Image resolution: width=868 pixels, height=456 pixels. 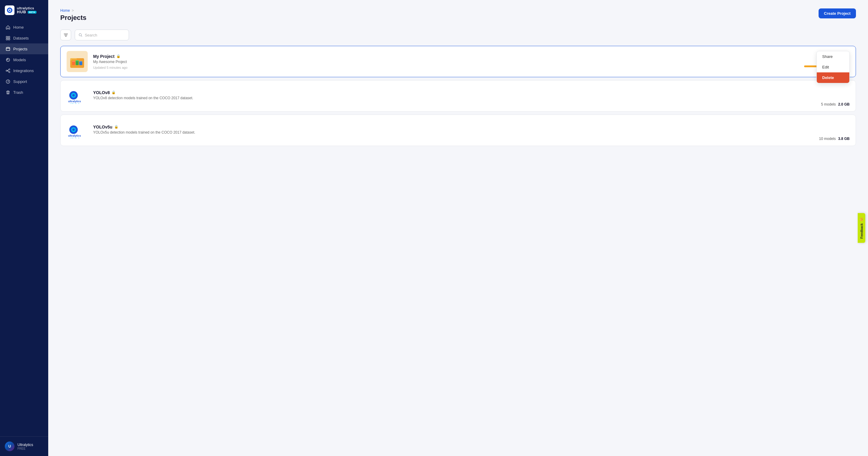 I want to click on user-name: Ultralytics, so click(x=25, y=445).